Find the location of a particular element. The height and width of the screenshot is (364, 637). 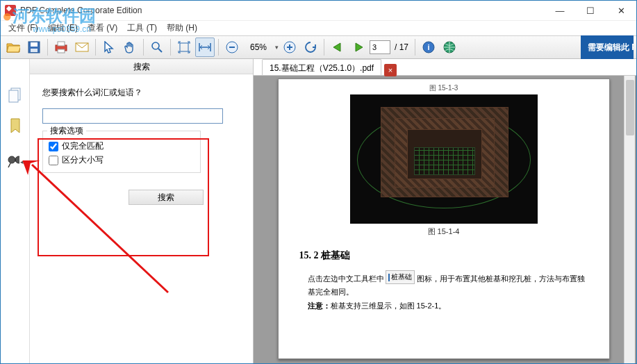

search-options-group: 搜索选项 仅完全匹配 区分大小写 is located at coordinates (122, 151).